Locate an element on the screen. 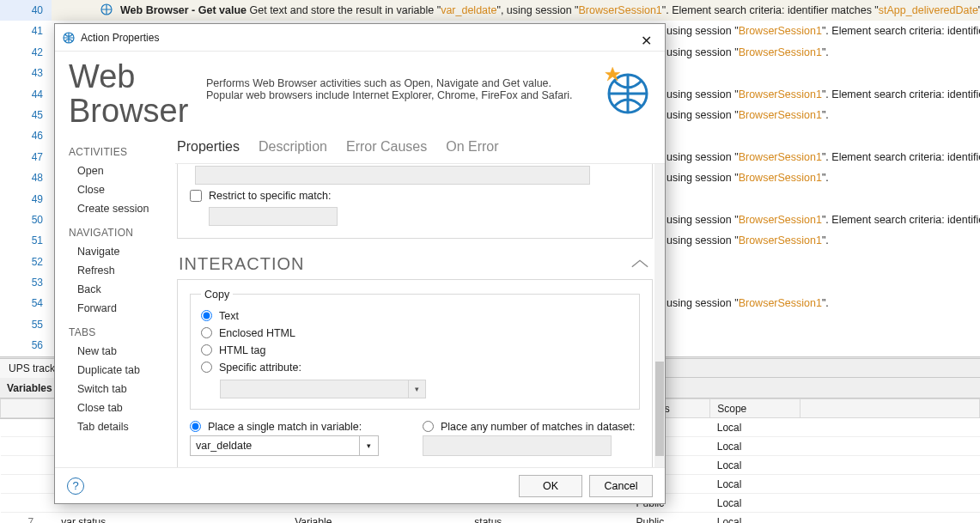  line-number: 47 is located at coordinates (26, 157).